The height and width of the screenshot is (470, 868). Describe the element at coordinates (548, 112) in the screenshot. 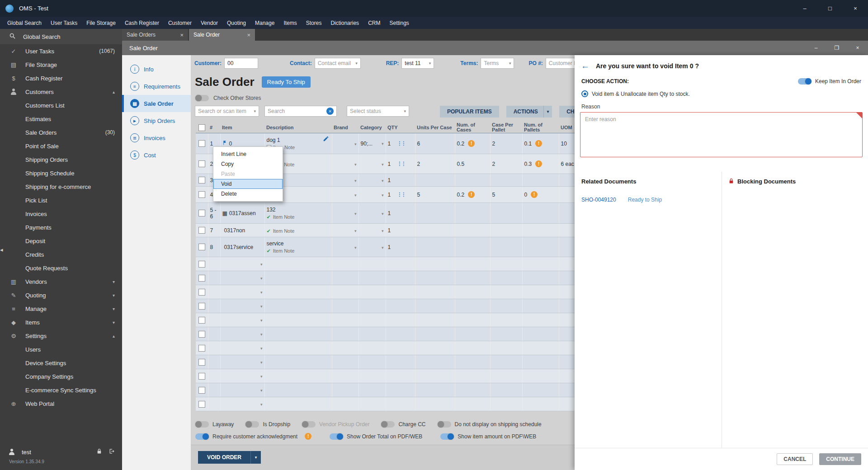

I see `chevron-down-icon: ▾` at that location.